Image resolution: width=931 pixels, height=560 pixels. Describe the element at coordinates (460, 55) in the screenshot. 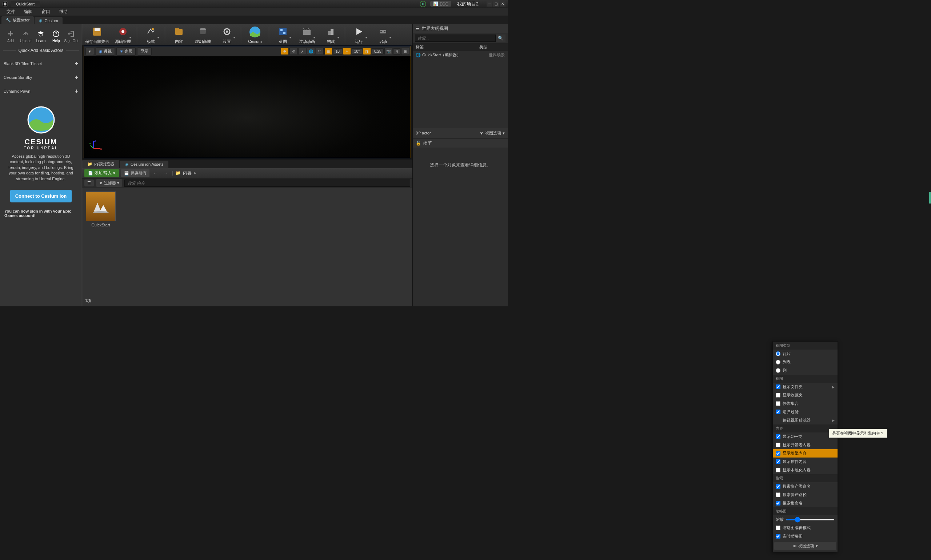

I see `outliner-row-world: 🌐 QuickStart（编辑器） 世界场景` at that location.